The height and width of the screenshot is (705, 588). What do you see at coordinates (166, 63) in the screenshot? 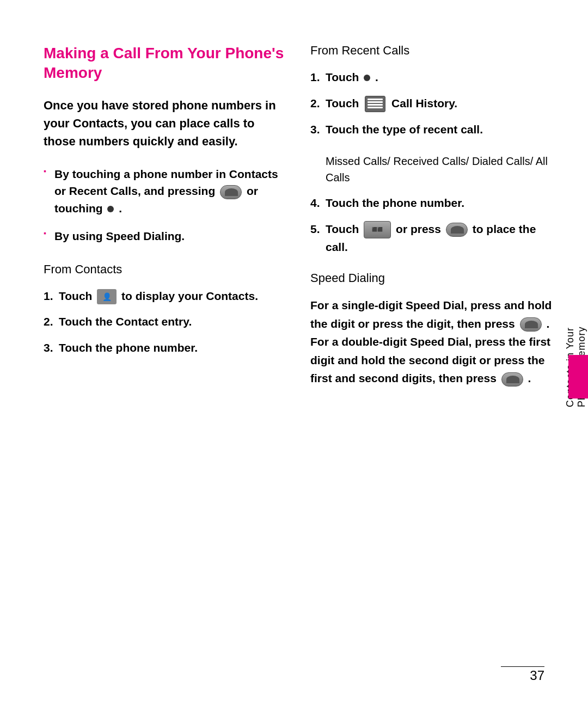
I see `section-title: Making a Call From Your Phone's Memory` at bounding box center [166, 63].